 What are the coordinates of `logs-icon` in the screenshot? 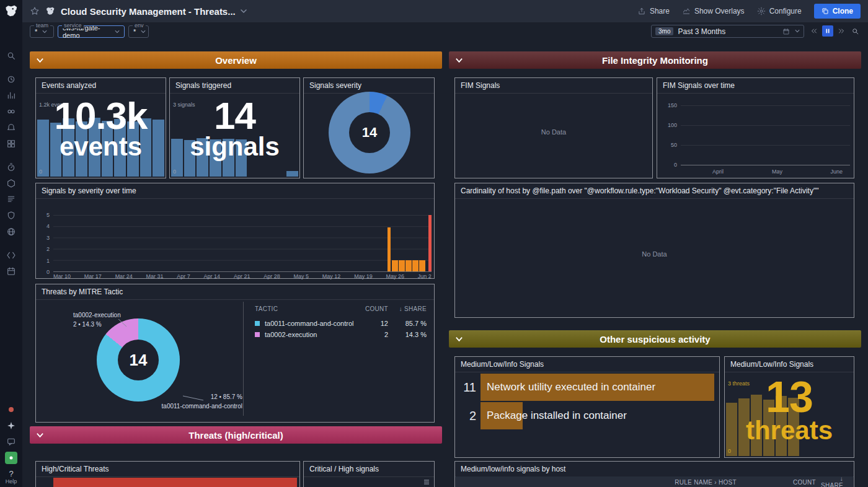 It's located at (11, 200).